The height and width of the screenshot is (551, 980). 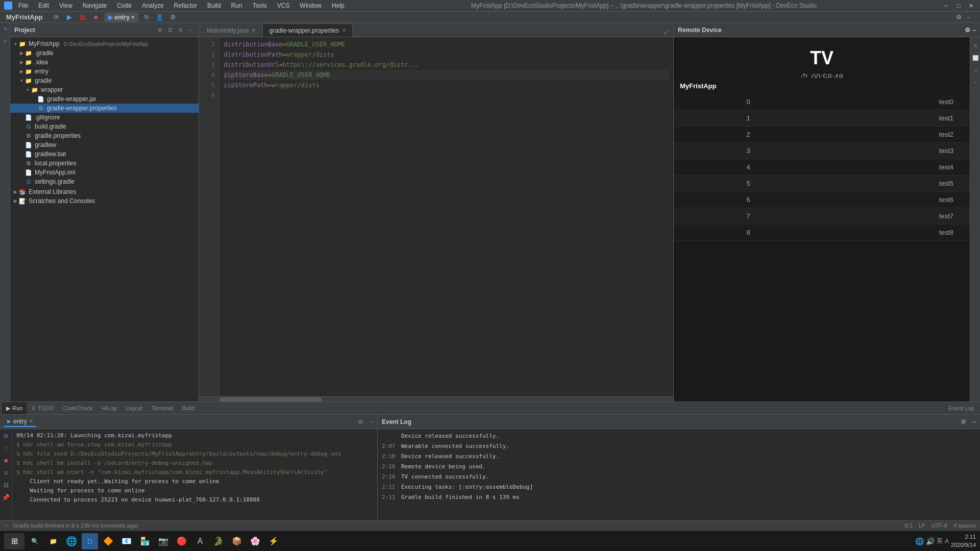 I want to click on tree-item-wrapper: ▾ 📁 wrapper, so click(x=104, y=90).